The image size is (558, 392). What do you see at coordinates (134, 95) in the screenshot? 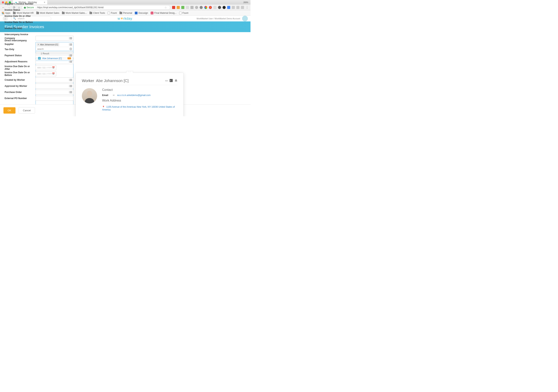
I see `email-value: w.o.r.k.m.arketdemo@gmail.com` at bounding box center [134, 95].